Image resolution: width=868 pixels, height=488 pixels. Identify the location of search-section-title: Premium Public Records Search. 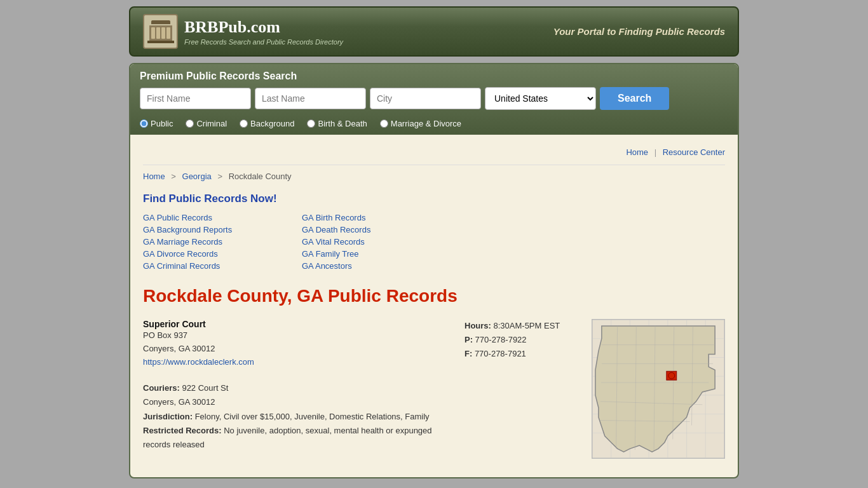
(434, 76).